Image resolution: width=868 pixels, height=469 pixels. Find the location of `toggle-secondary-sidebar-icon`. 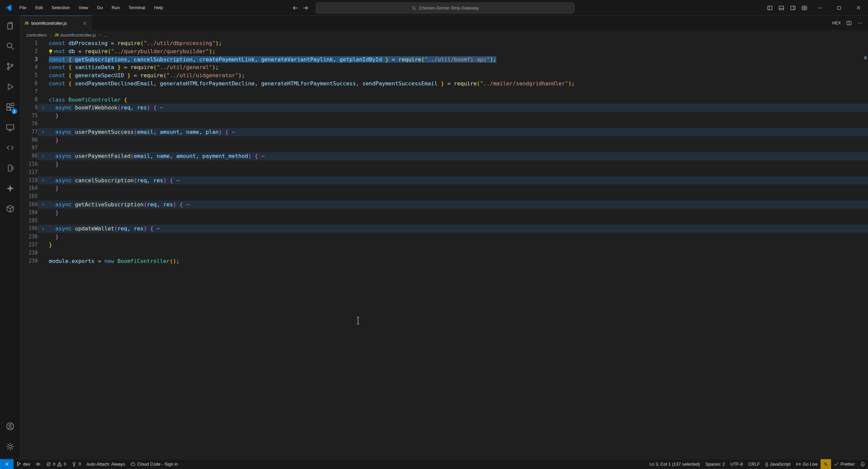

toggle-secondary-sidebar-icon is located at coordinates (793, 8).